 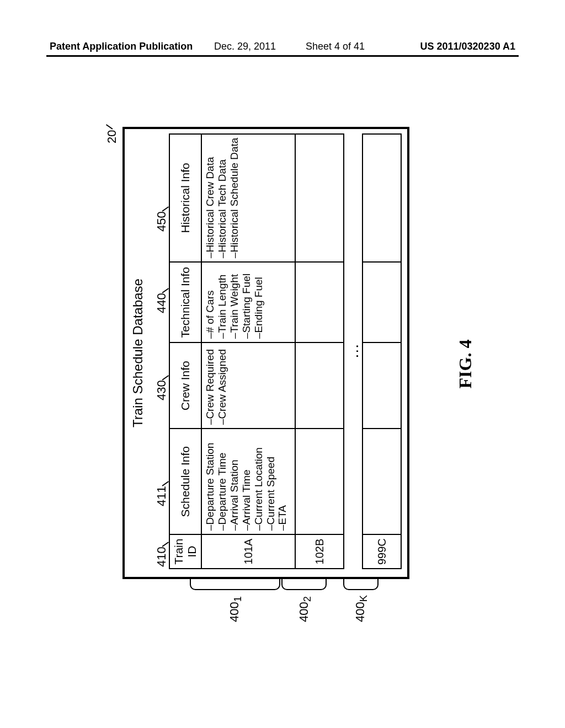 I want to click on database-title: Train Schedule Database, so click(x=138, y=353).